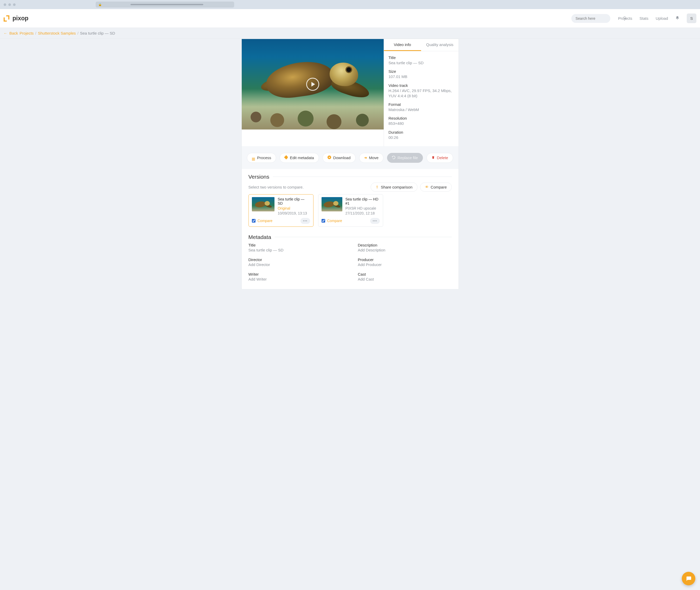  Describe the element at coordinates (261, 158) in the screenshot. I see `process-button: Process` at that location.